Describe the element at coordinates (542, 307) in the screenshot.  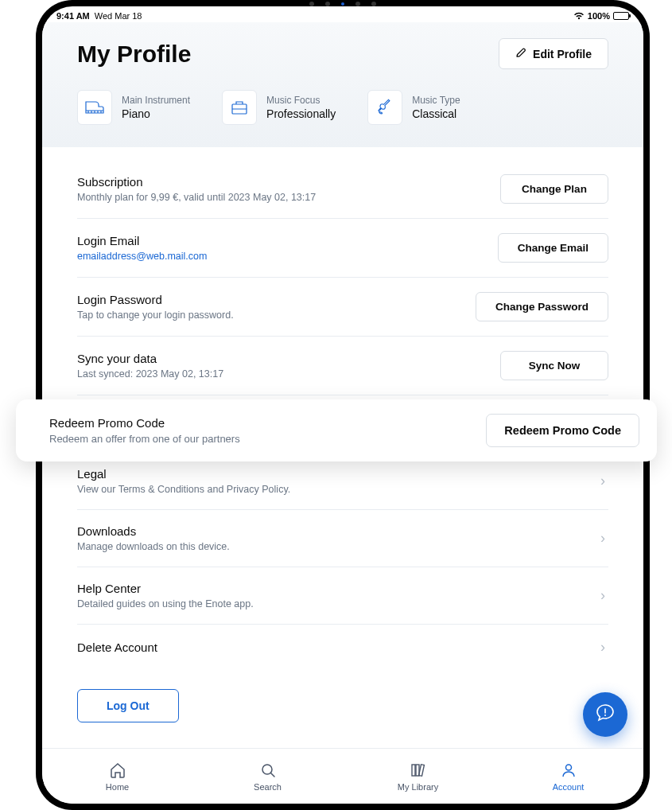
I see `change-password-button: Change Password` at that location.